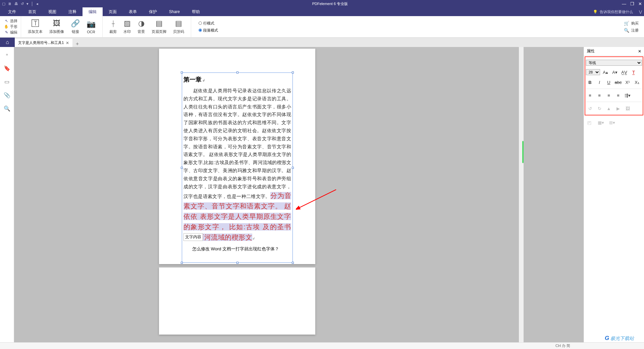  I want to click on collapse-ribbon-icon: ⋁, so click(641, 12).